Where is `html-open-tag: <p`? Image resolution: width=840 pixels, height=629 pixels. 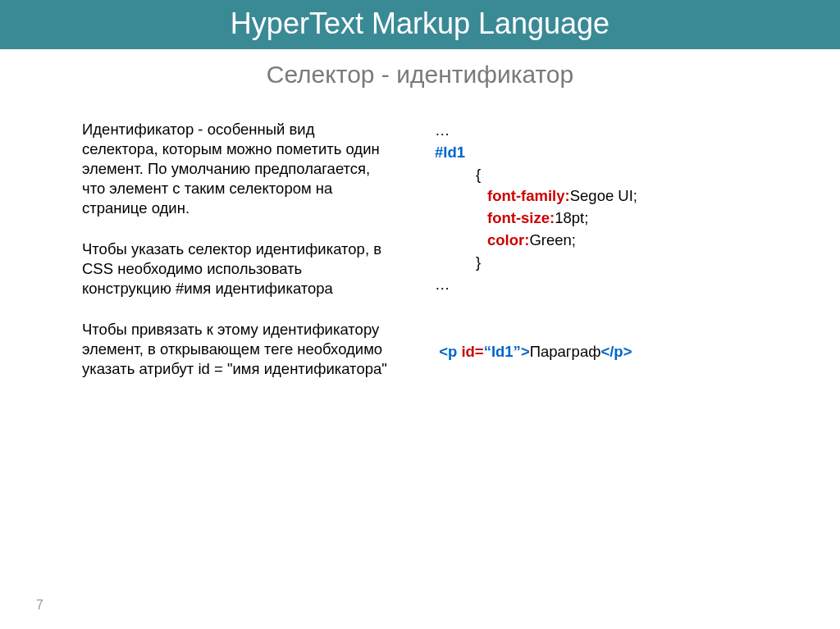
html-open-tag: <p is located at coordinates (450, 351).